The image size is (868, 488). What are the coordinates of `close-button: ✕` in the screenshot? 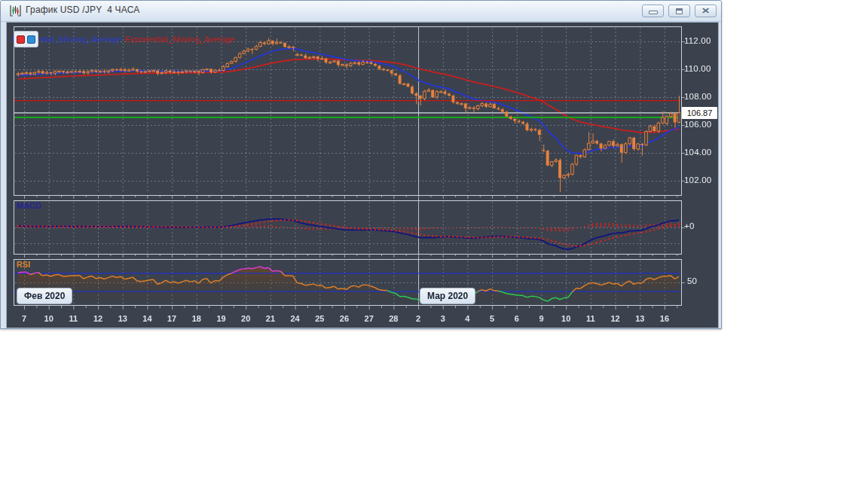 It's located at (705, 11).